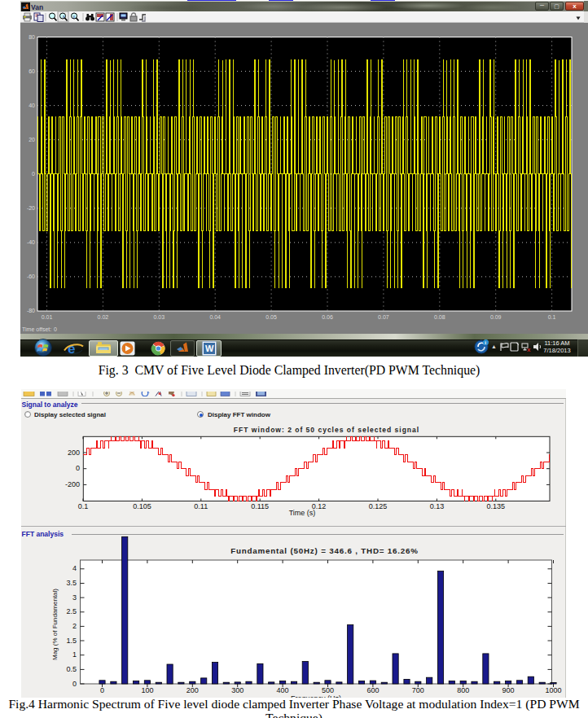 The image size is (588, 718). I want to click on svg-text: 400, so click(283, 690).